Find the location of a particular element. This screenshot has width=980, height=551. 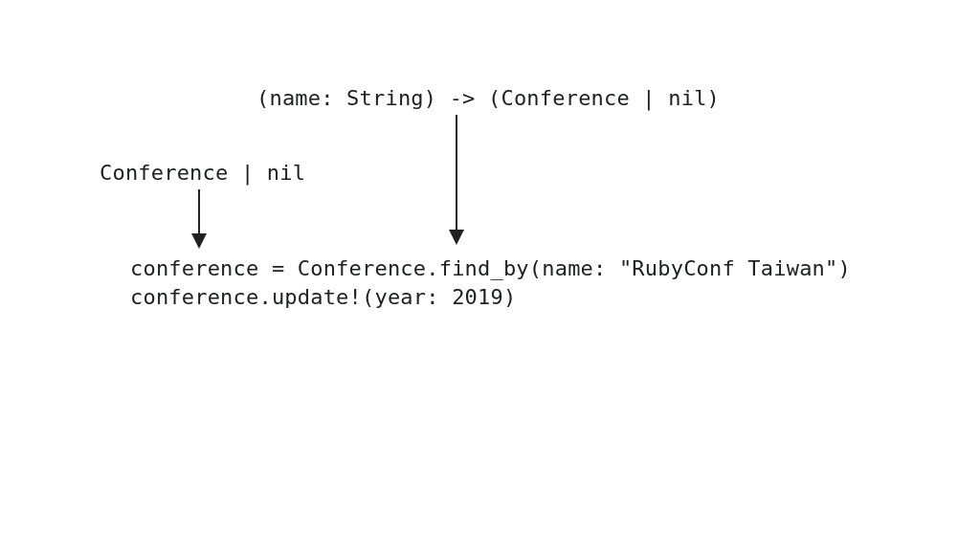

code-line-1: conference = Conference.find_by(name: "R… is located at coordinates (490, 268).